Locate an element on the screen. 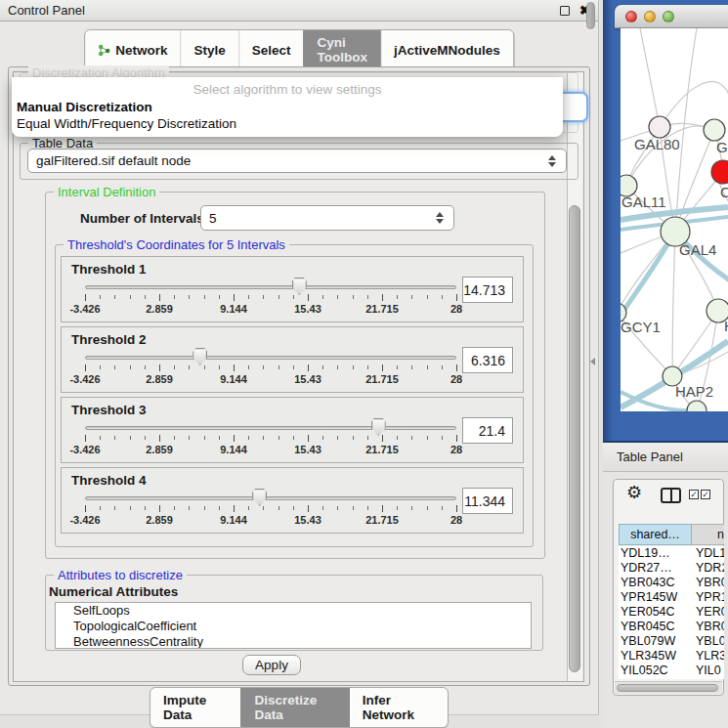  gear-icon: ⚙ is located at coordinates (634, 492).